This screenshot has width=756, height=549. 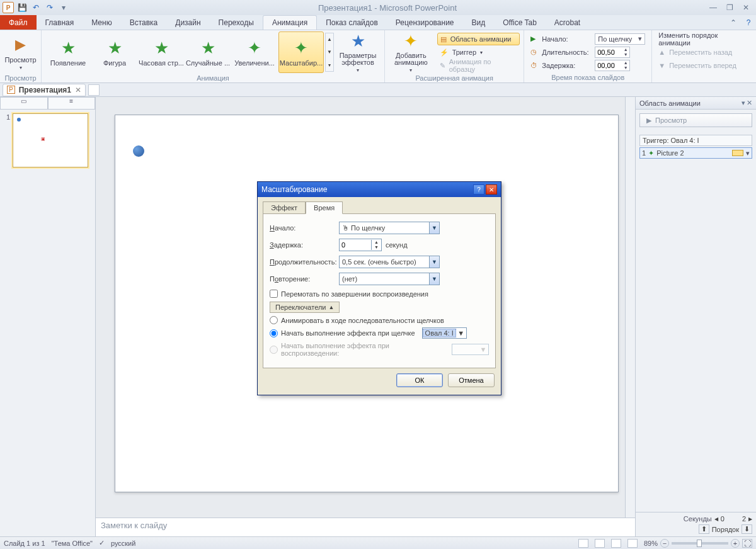 I want to click on ribbon-tabs: Файл Главная Меню Вставка Дизайн Переход…, so click(x=378, y=23).